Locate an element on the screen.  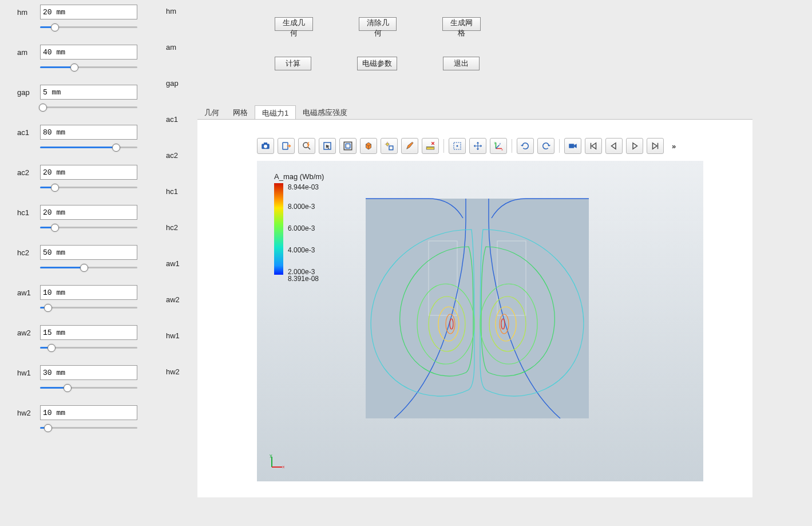
param-hc1-input is located at coordinates (89, 212).